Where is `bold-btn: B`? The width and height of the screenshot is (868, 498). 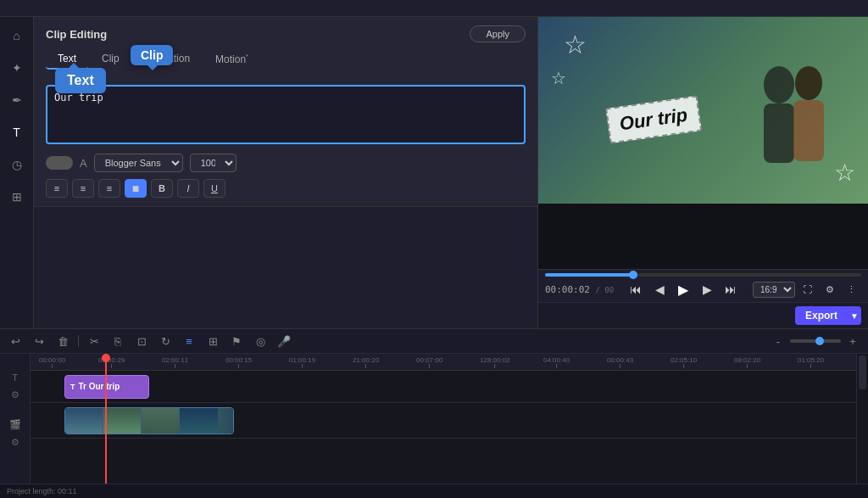
bold-btn: B is located at coordinates (162, 188).